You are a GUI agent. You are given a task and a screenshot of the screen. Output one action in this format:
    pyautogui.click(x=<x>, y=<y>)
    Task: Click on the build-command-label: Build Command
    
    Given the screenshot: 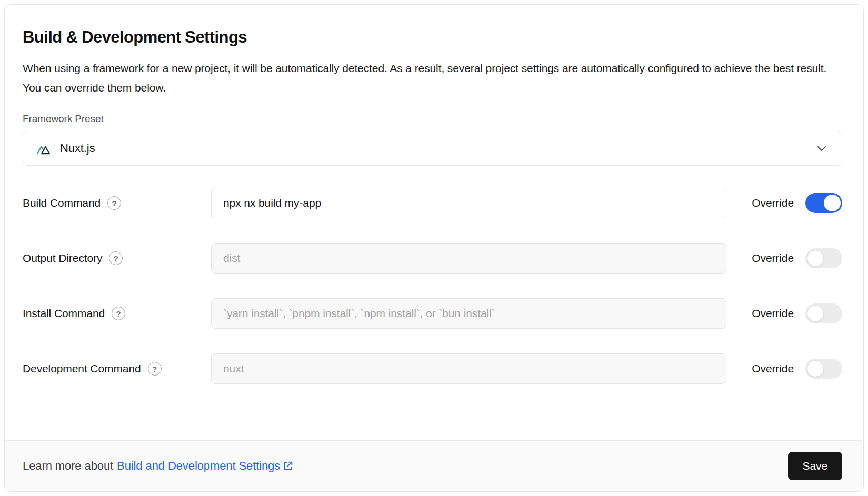 What is the action you would take?
    pyautogui.click(x=62, y=203)
    